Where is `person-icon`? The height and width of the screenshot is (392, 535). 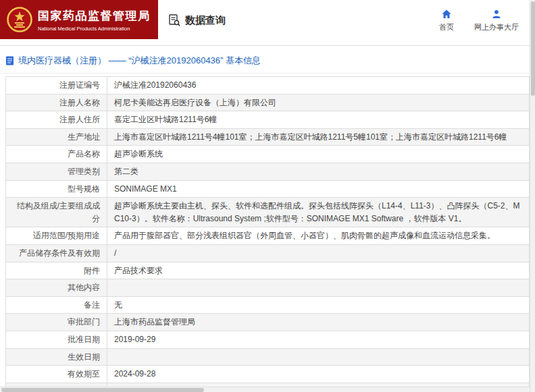
person-icon is located at coordinates (496, 14).